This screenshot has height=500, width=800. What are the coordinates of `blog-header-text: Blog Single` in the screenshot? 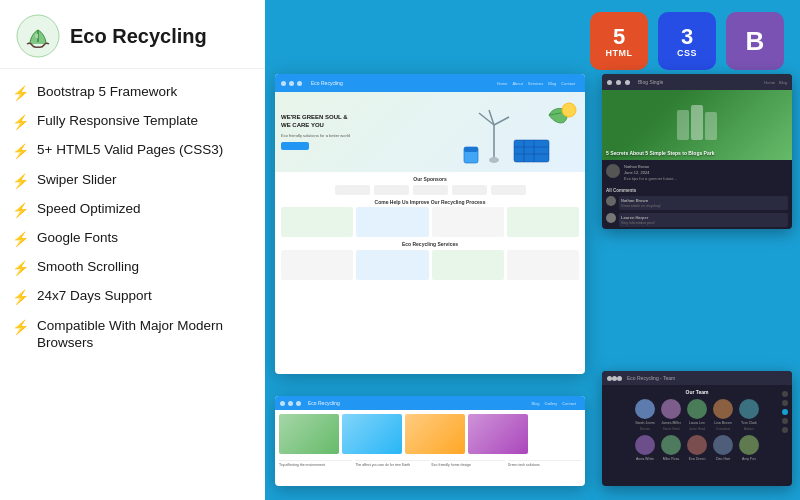 It's located at (650, 82).